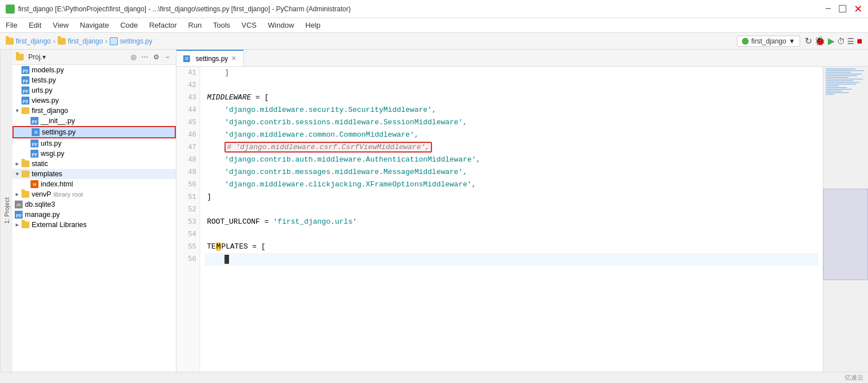 The image size is (868, 383). I want to click on project-title: Proj.▾, so click(37, 57).